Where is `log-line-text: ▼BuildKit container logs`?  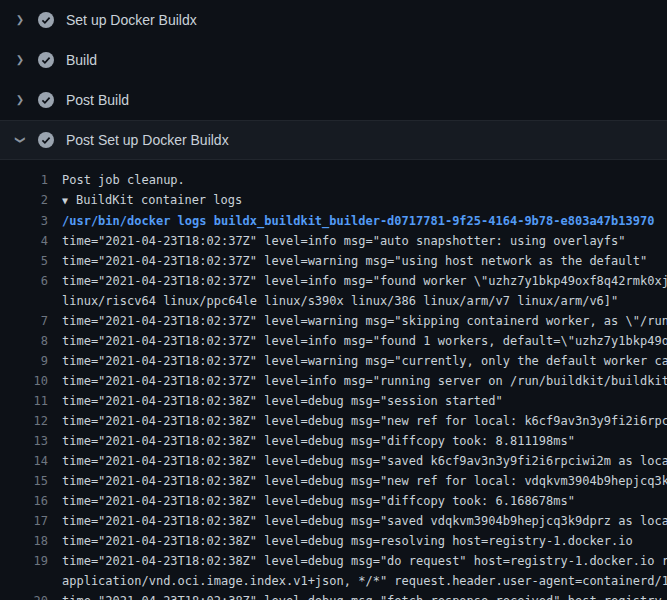
log-line-text: ▼BuildKit container logs is located at coordinates (152, 200).